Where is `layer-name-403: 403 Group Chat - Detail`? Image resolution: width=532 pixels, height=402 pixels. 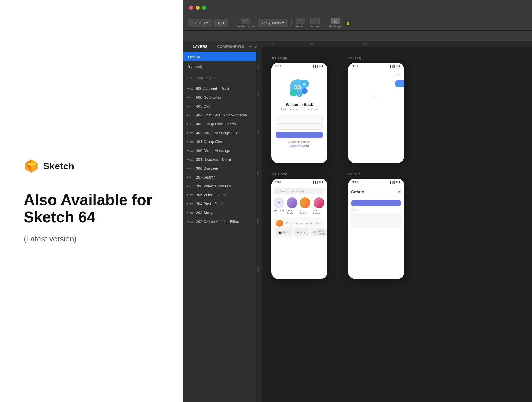
layer-name-403: 403 Group Chat - Detail is located at coordinates (216, 124).